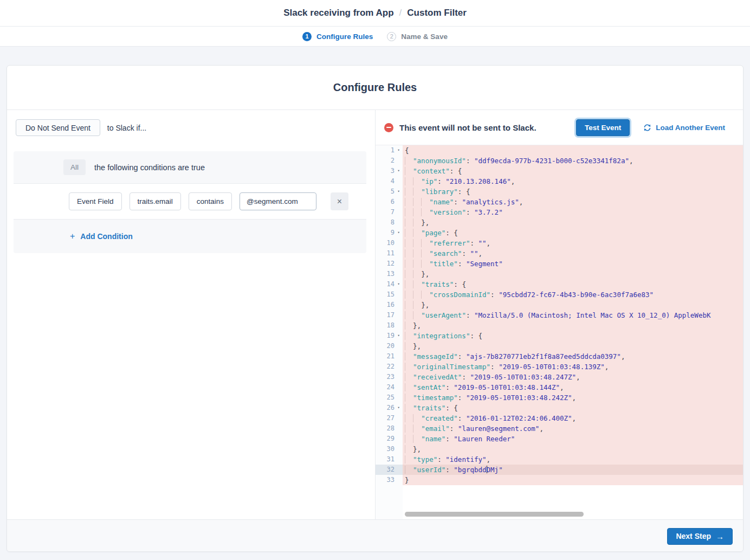  What do you see at coordinates (389, 202) in the screenshot?
I see `editor-gutter: 6` at bounding box center [389, 202].